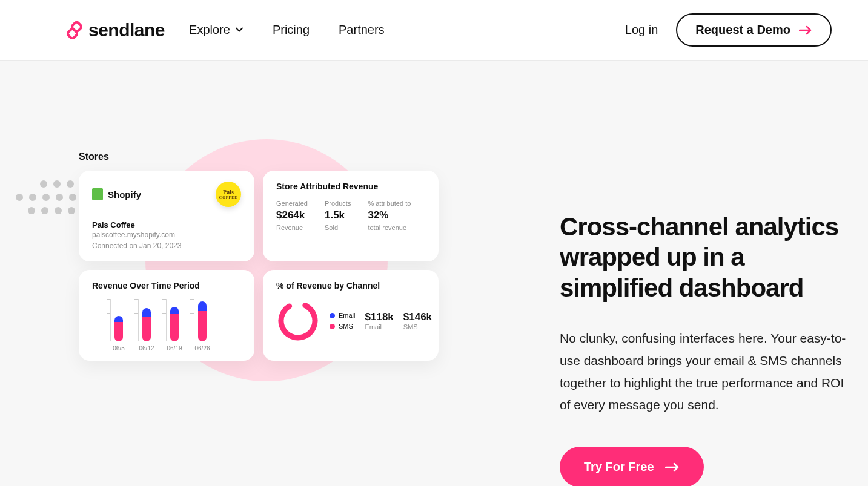 The image size is (868, 486). What do you see at coordinates (239, 30) in the screenshot?
I see `chevron-down-icon` at bounding box center [239, 30].